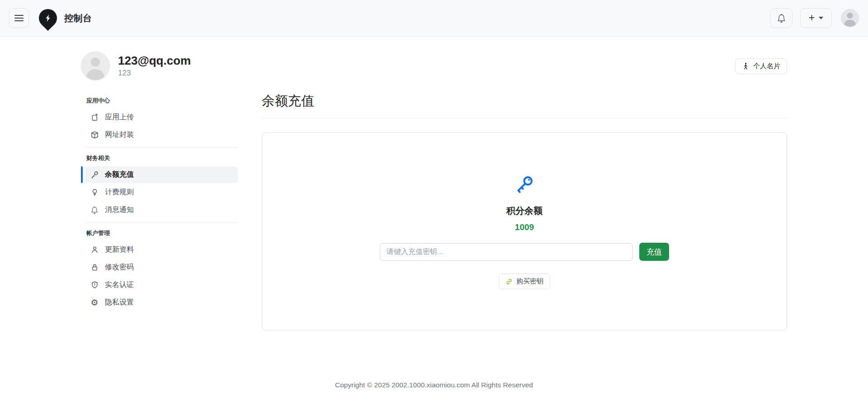 The height and width of the screenshot is (414, 868). Describe the element at coordinates (51, 18) in the screenshot. I see `topbar-left: 控制台` at that location.